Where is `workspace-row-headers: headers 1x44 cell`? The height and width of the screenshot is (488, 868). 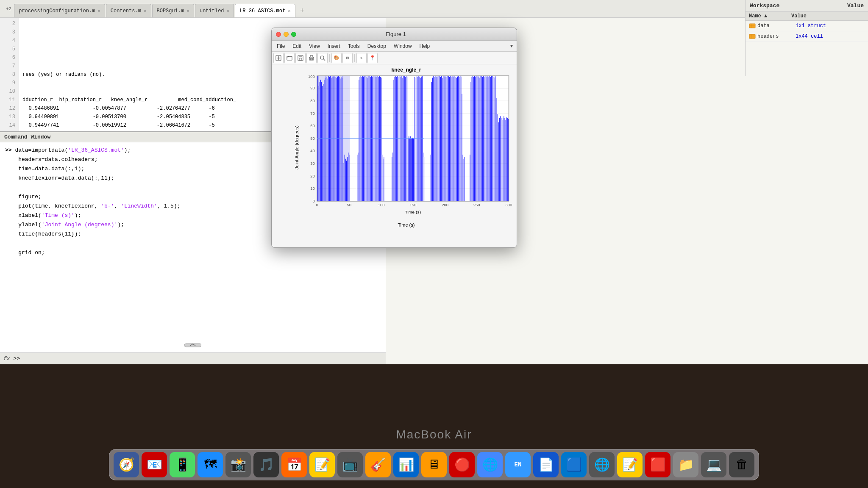 workspace-row-headers: headers 1x44 cell is located at coordinates (807, 36).